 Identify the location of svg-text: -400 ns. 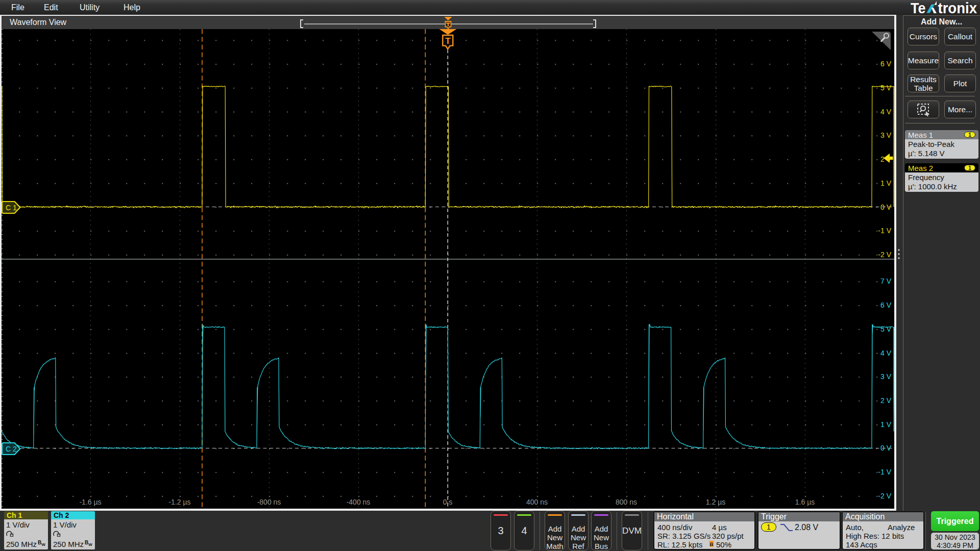
(358, 502).